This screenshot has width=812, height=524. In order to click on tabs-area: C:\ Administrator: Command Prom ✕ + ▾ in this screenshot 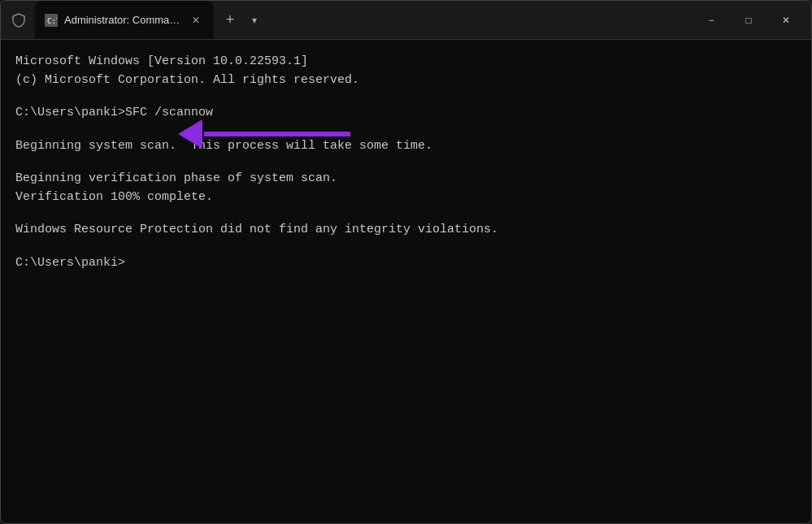, I will do `click(364, 19)`.